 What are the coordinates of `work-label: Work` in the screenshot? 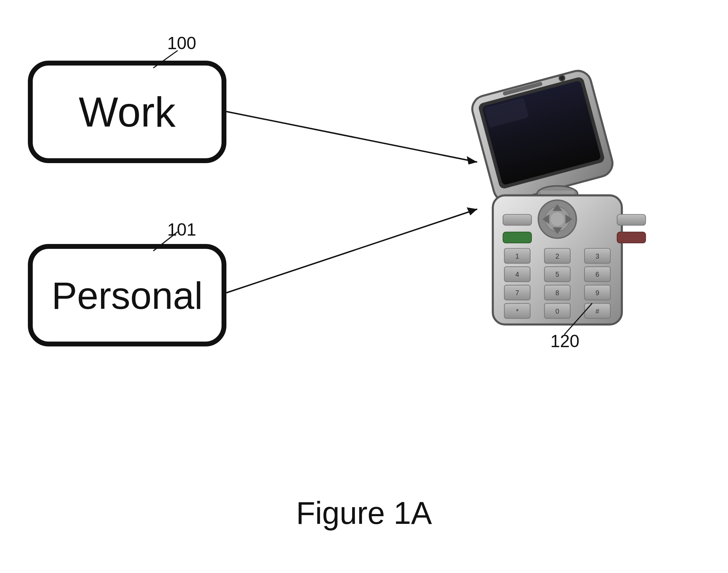 It's located at (127, 112).